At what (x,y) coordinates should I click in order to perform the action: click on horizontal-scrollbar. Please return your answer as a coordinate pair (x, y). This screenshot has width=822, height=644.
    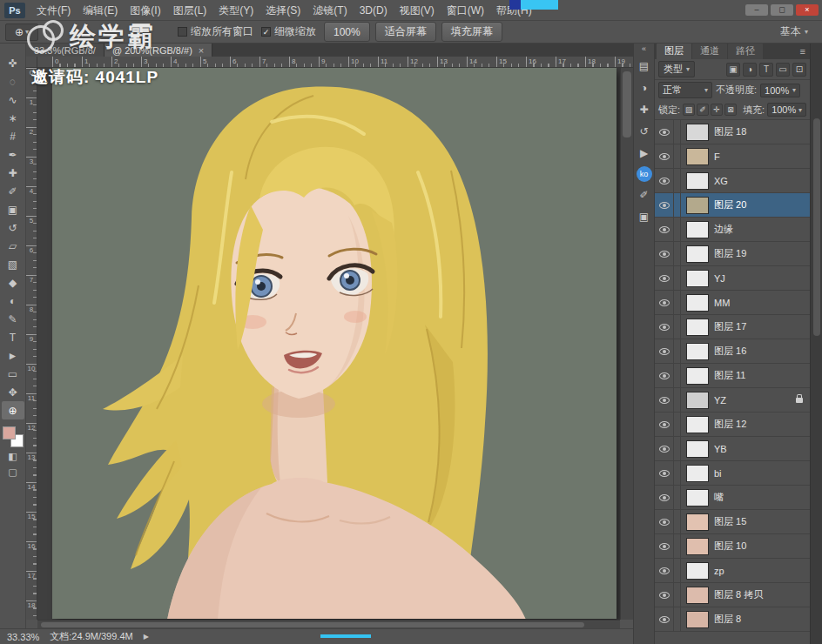
    Looking at the image, I should click on (329, 624).